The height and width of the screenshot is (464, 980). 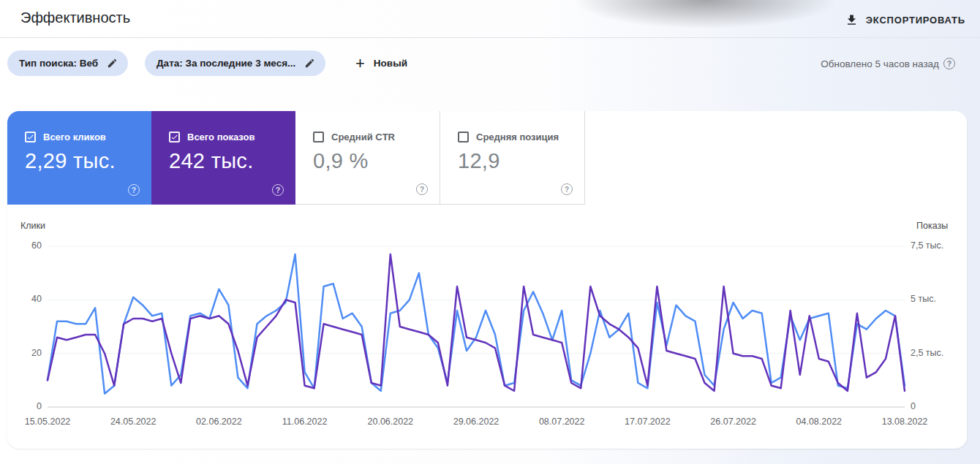 I want to click on search-type-chip-label: Тип поиска: Веб, so click(x=59, y=63).